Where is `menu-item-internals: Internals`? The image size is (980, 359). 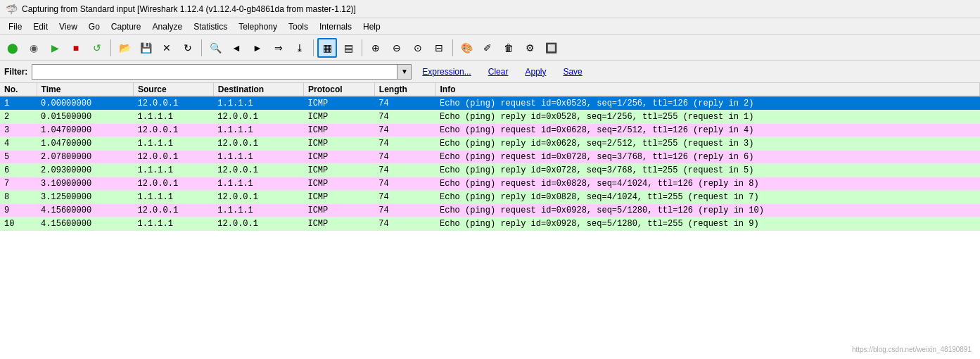 menu-item-internals: Internals is located at coordinates (336, 27).